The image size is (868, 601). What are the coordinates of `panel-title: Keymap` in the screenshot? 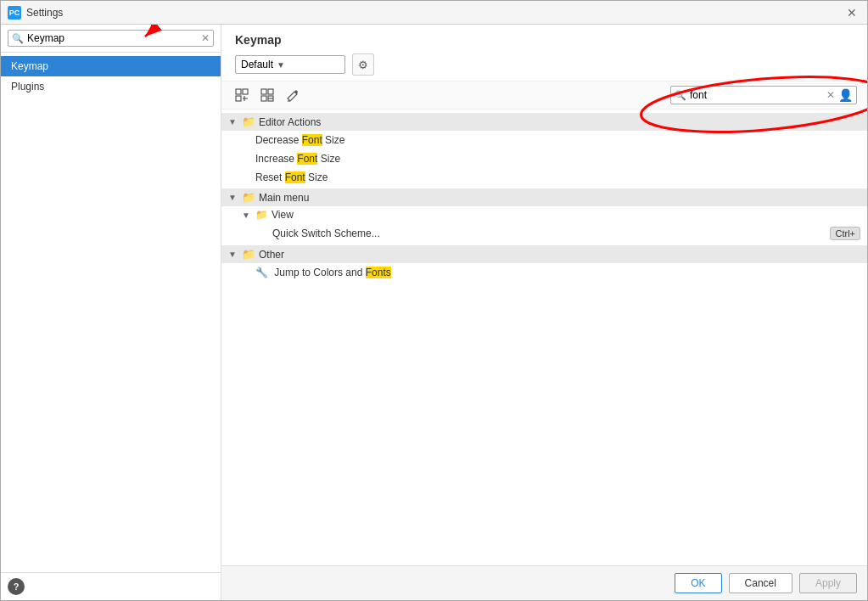 It's located at (545, 40).